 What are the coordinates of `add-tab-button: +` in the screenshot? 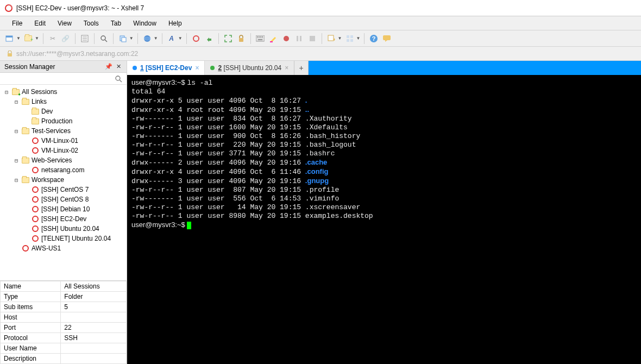 It's located at (301, 68).